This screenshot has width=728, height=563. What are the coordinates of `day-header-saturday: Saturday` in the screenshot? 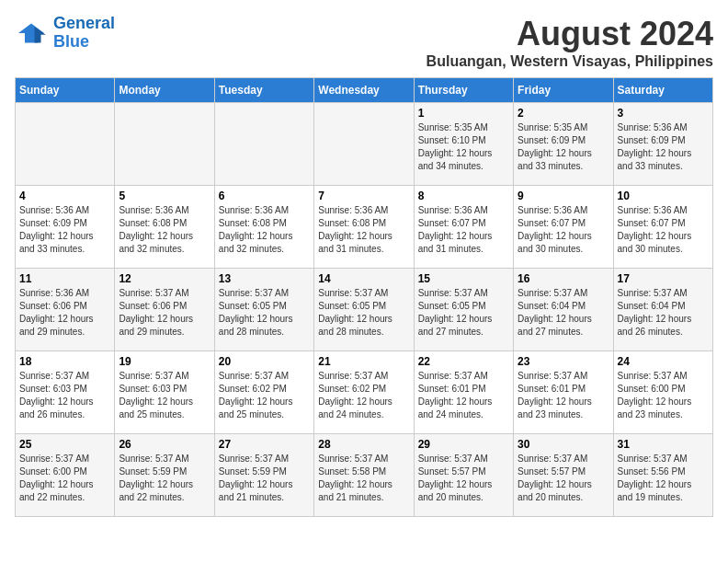 It's located at (663, 90).